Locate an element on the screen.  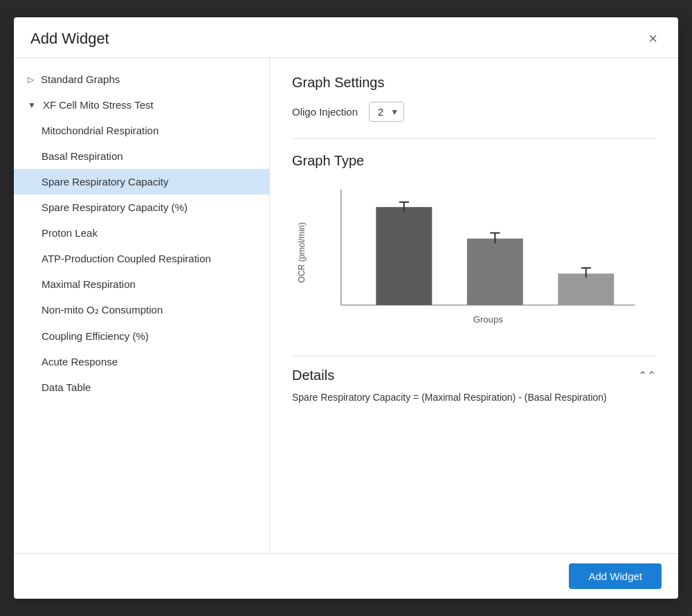
details-section: Details ⌃⌃ Spare Respiratory Capacity = … is located at coordinates (474, 381).